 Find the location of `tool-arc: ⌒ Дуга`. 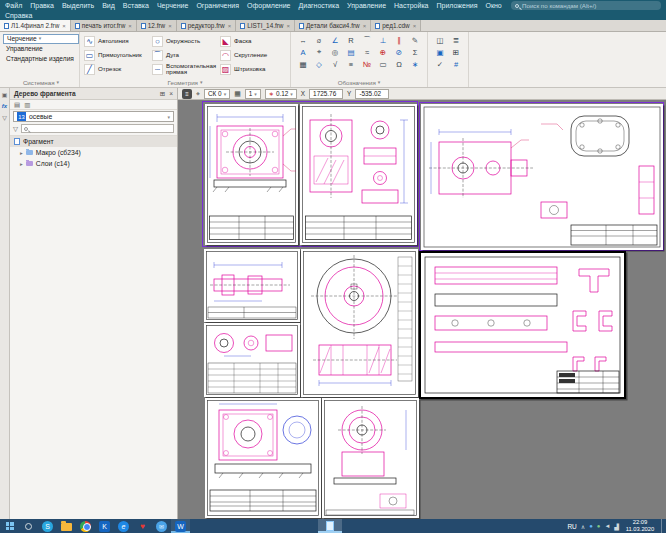

tool-arc: ⌒ Дуга is located at coordinates (185, 55).